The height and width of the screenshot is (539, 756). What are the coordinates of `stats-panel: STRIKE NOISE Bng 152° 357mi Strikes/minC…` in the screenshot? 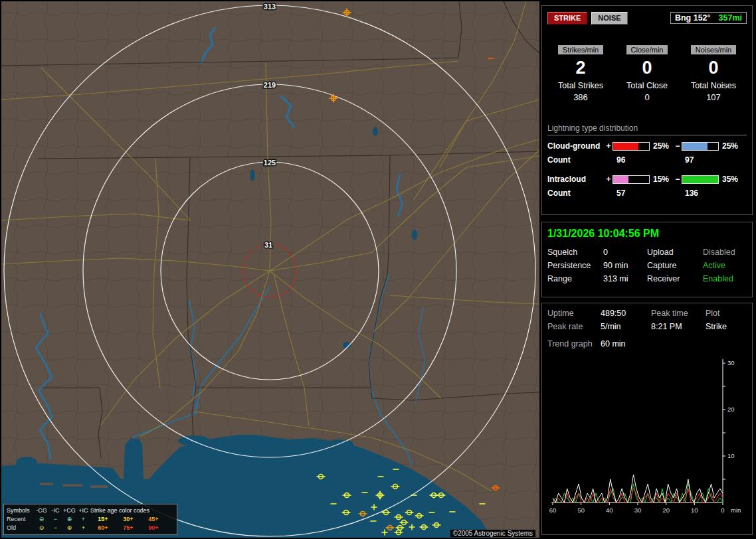 It's located at (647, 110).